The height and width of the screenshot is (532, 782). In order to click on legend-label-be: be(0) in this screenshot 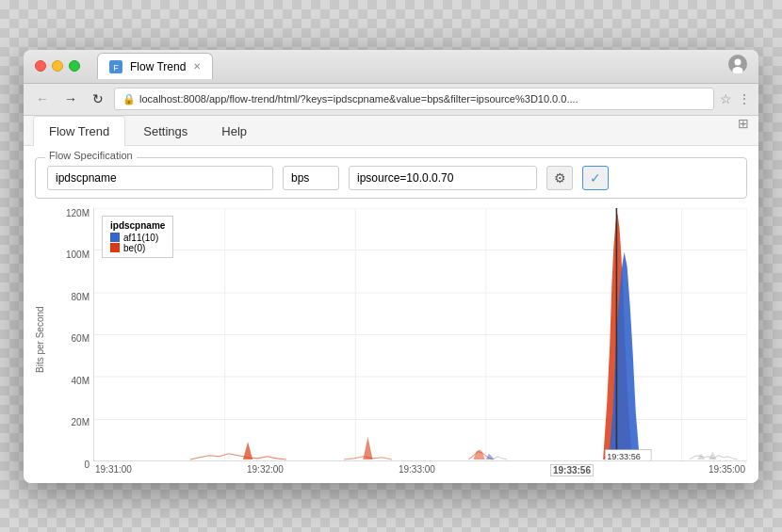, I will do `click(134, 249)`.